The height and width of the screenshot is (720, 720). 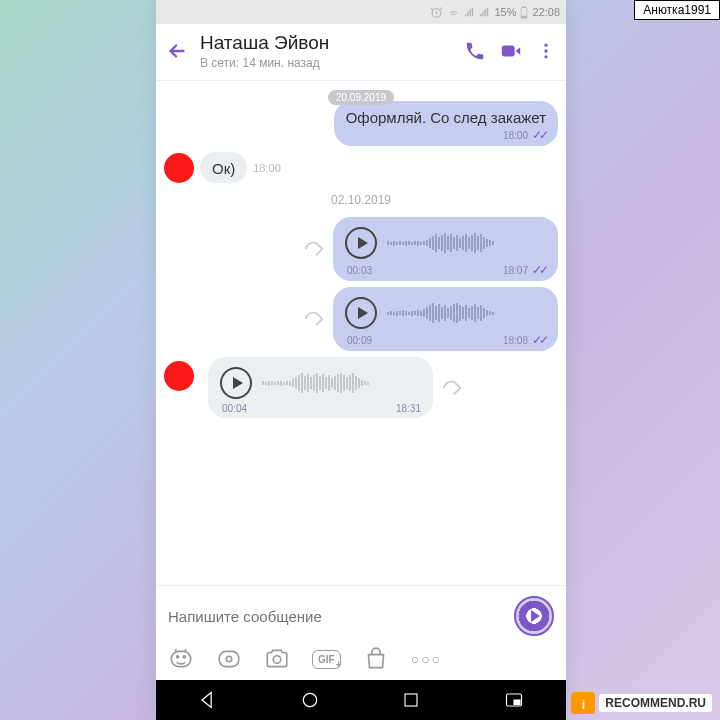 I want to click on more-icon: ○○○, so click(x=426, y=659).